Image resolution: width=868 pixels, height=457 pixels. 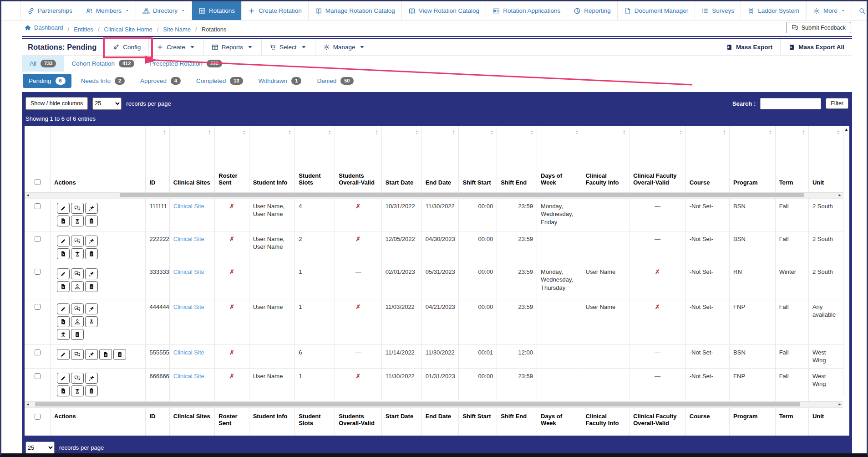 I want to click on toolbar-button-create: Create, so click(x=176, y=47).